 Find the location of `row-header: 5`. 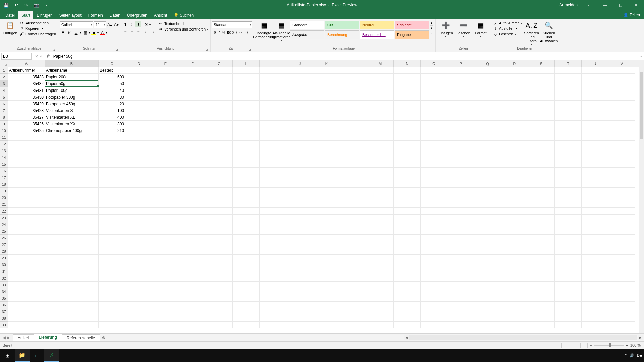

row-header: 5 is located at coordinates (4, 97).